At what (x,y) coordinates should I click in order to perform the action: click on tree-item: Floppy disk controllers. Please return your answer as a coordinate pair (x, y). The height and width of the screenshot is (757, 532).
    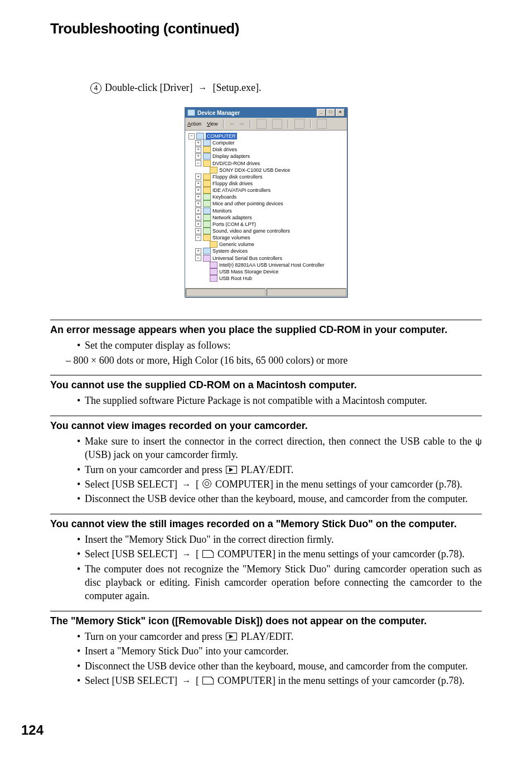
    Looking at the image, I should click on (238, 177).